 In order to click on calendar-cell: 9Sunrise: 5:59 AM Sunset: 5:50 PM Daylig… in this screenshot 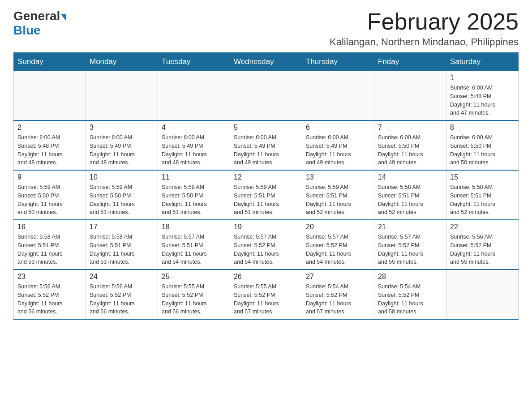, I will do `click(50, 195)`.